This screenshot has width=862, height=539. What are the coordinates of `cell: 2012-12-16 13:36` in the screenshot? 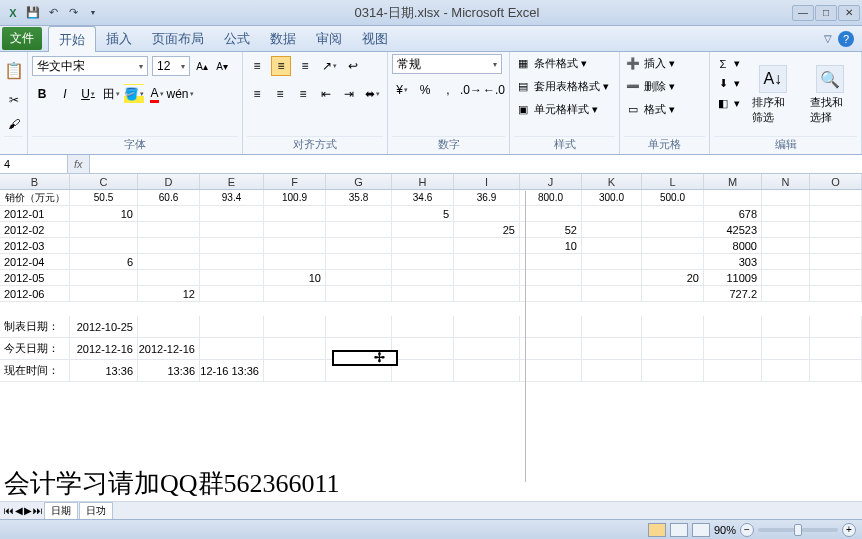 It's located at (232, 370).